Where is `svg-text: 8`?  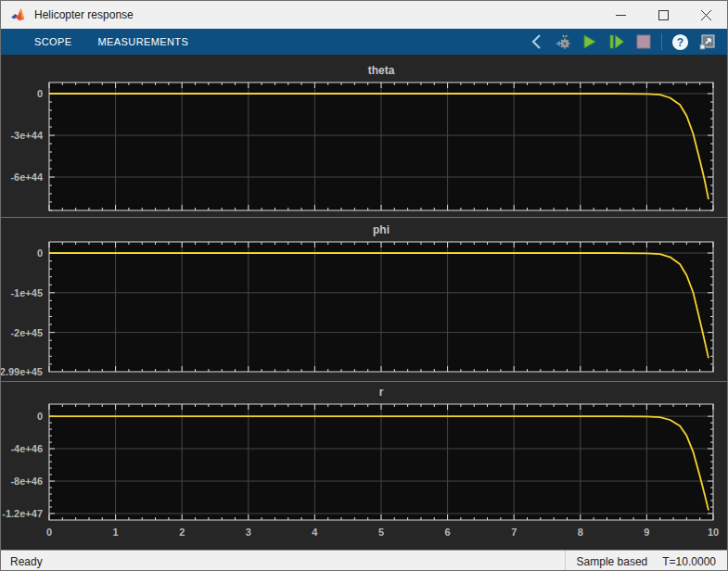
svg-text: 8 is located at coordinates (581, 532).